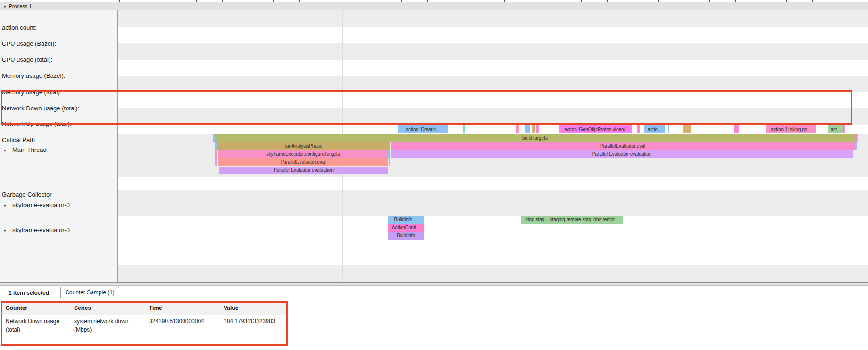  I want to click on selection-status: 1 item selected., so click(29, 293).